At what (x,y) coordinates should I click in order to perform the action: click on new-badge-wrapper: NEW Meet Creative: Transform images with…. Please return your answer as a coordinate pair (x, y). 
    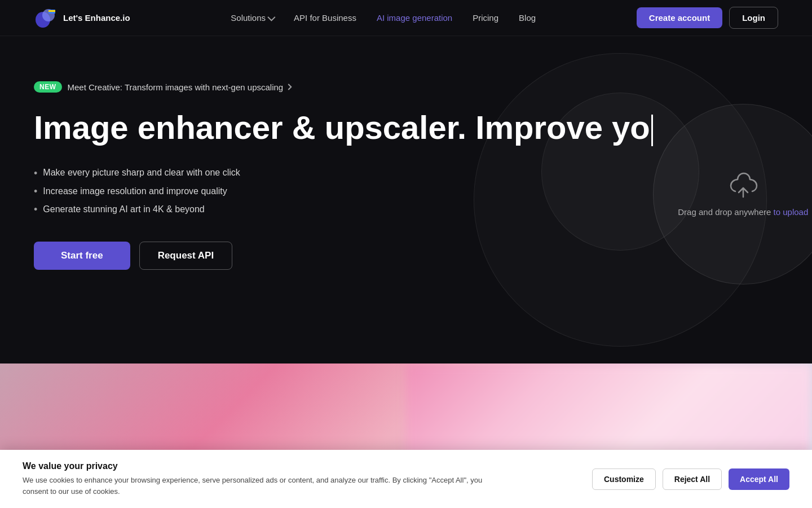
    Looking at the image, I should click on (343, 87).